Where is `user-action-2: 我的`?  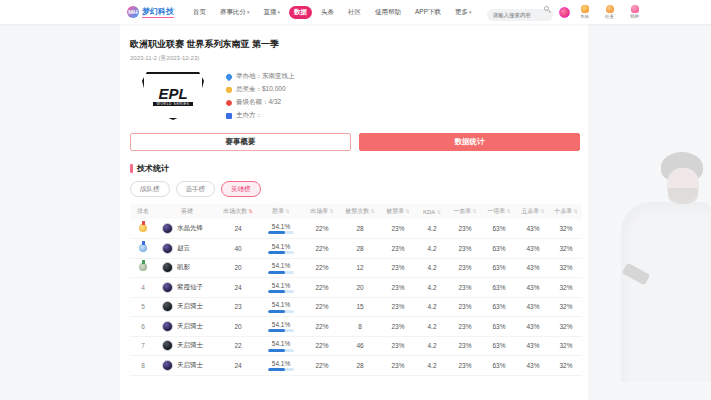
user-action-2: 我的 is located at coordinates (635, 12).